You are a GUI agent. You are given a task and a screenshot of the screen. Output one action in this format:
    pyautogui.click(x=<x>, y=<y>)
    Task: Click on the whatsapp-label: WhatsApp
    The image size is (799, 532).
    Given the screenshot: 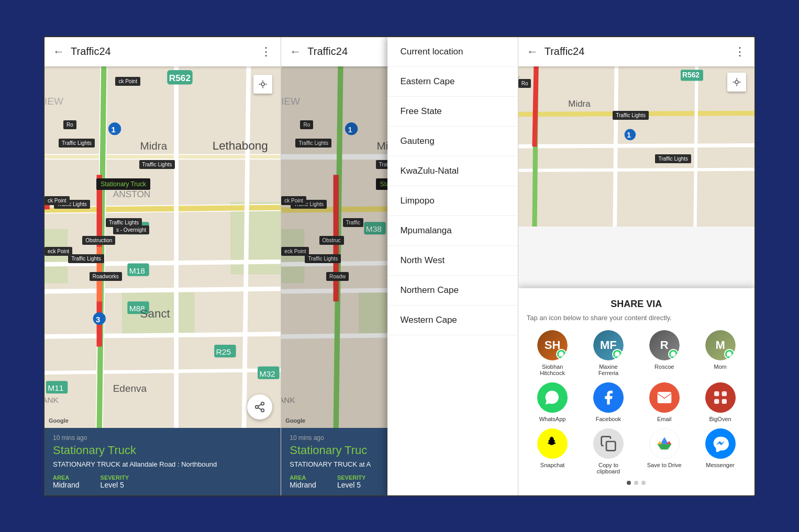 What is the action you would take?
    pyautogui.click(x=553, y=419)
    